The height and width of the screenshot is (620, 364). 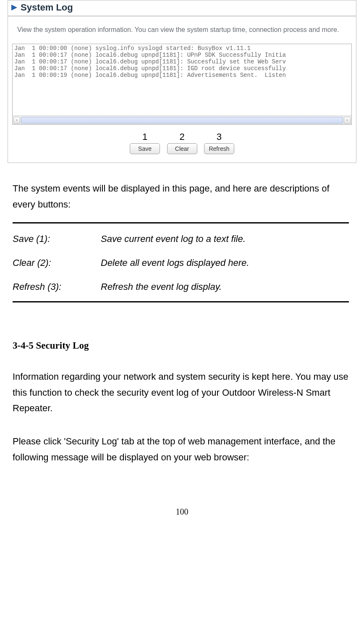 What do you see at coordinates (145, 149) in the screenshot?
I see `save-button: Save` at bounding box center [145, 149].